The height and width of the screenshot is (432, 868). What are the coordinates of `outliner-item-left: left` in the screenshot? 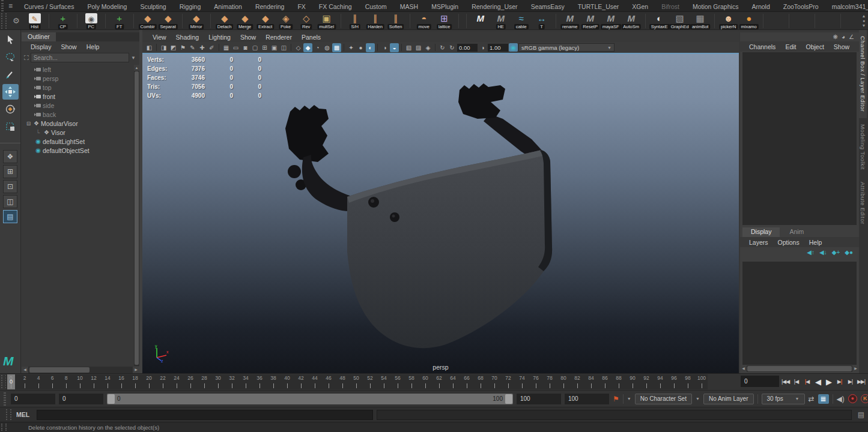 It's located at (78, 70).